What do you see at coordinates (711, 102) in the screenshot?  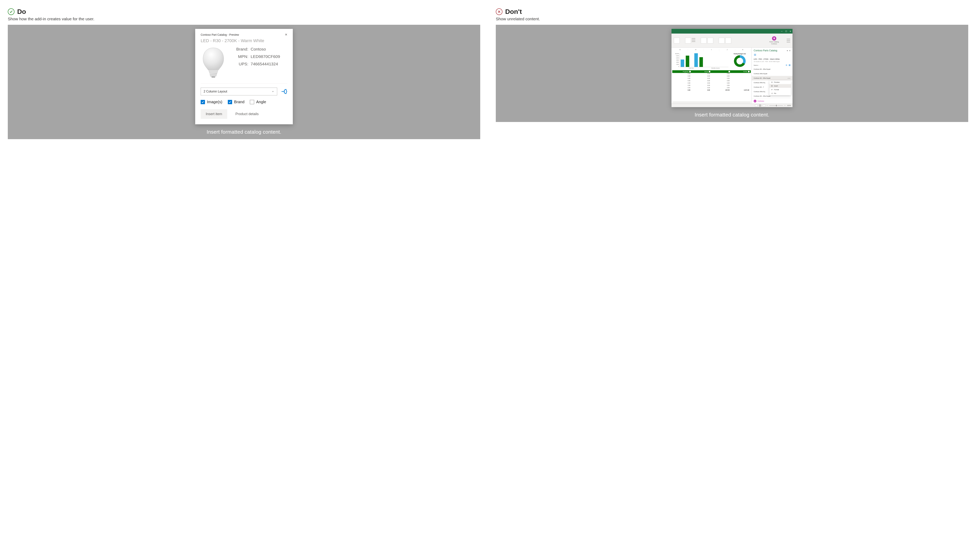 I see `horizontal-scrollbar` at bounding box center [711, 102].